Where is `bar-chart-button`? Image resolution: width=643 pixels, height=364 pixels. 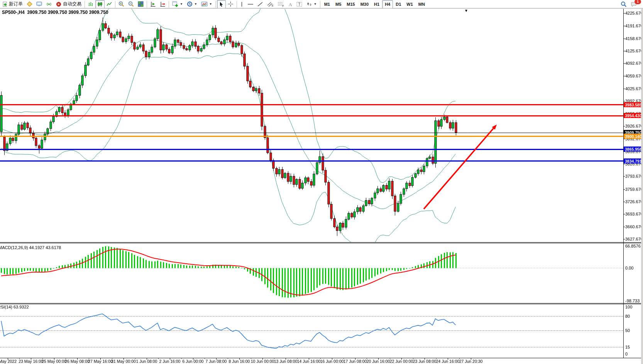
bar-chart-button is located at coordinates (91, 4).